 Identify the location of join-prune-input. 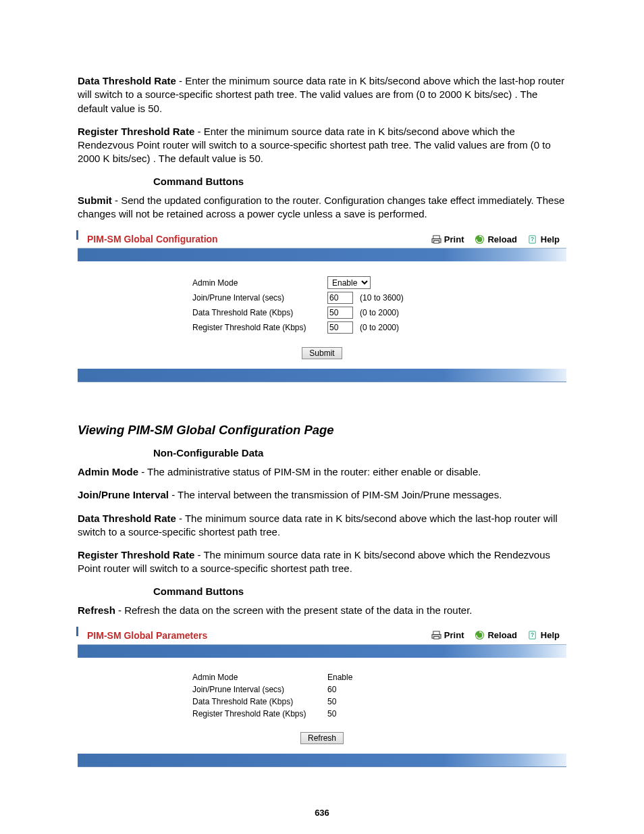
(340, 298).